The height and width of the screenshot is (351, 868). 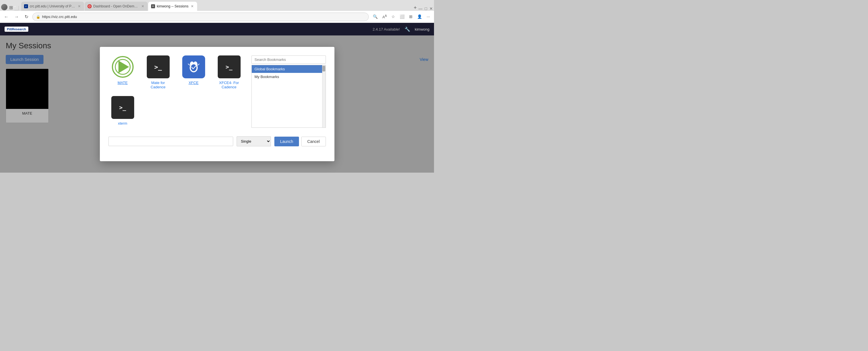 What do you see at coordinates (288, 77) in the screenshot?
I see `bookmark-item-my: My Bookmarks` at bounding box center [288, 77].